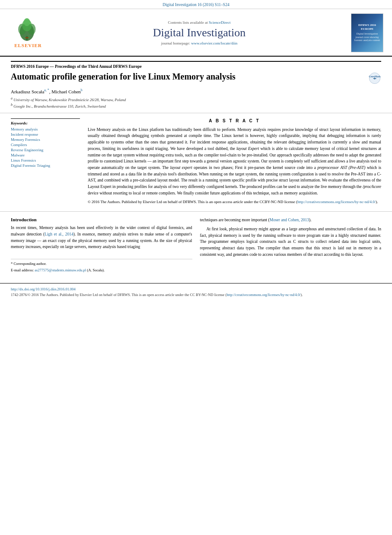  I want to click on journal-cover-image: DFRWS 2016 EUROPE Digital Investigation …, so click(367, 33).